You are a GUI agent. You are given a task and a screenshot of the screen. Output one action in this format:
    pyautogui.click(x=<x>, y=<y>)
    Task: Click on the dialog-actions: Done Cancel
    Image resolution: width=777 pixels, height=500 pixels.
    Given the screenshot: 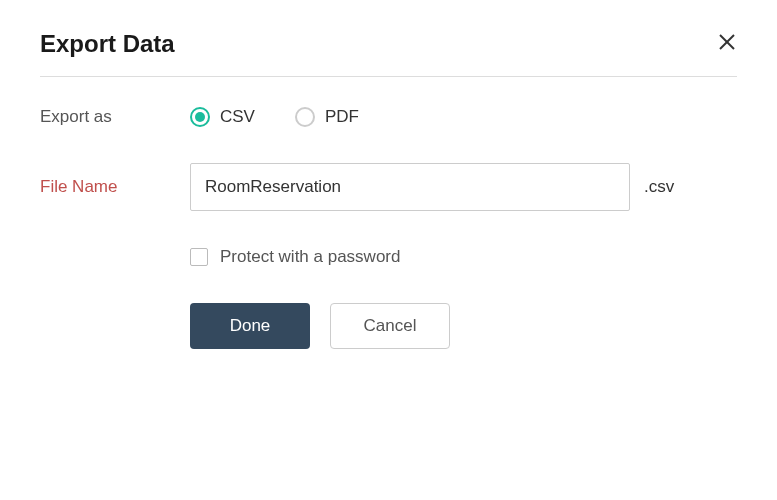 What is the action you would take?
    pyautogui.click(x=464, y=326)
    